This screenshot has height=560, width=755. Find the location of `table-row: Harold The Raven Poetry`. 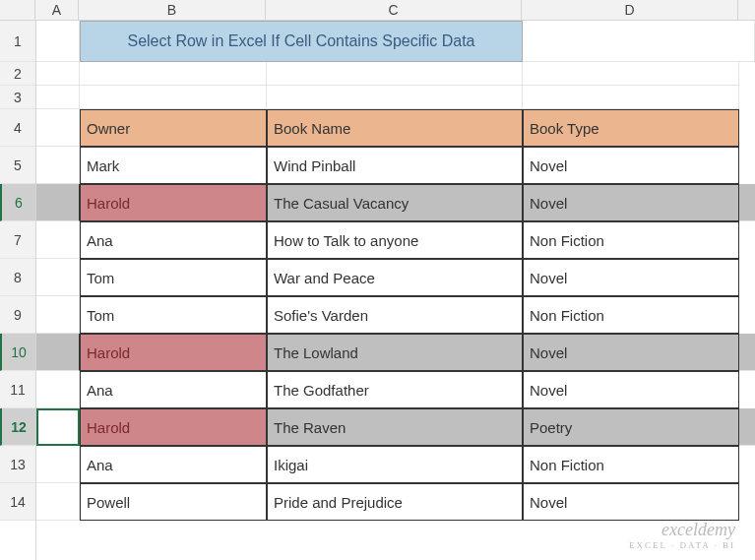

table-row: Harold The Raven Poetry is located at coordinates (396, 427).